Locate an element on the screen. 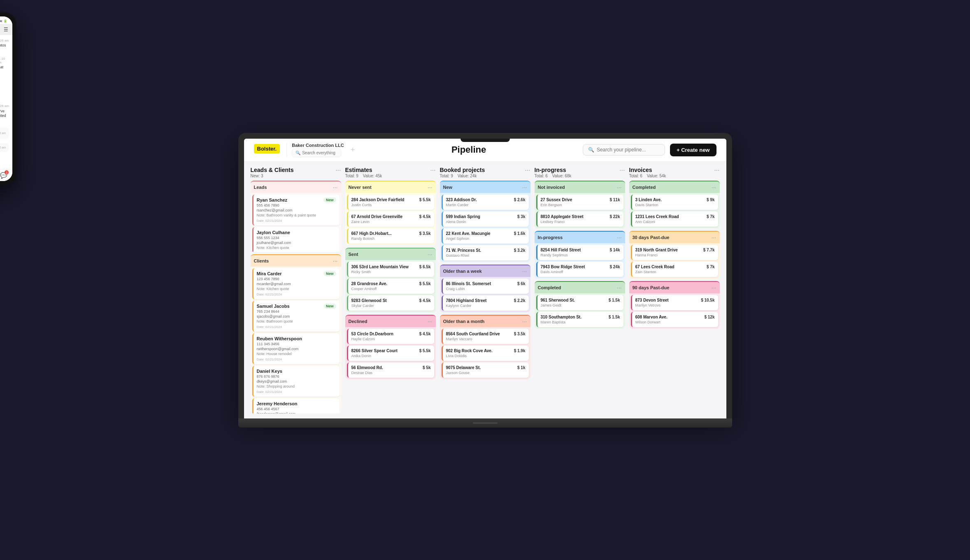 The width and height of the screenshot is (970, 560). create-new-button: + Create new is located at coordinates (693, 150).